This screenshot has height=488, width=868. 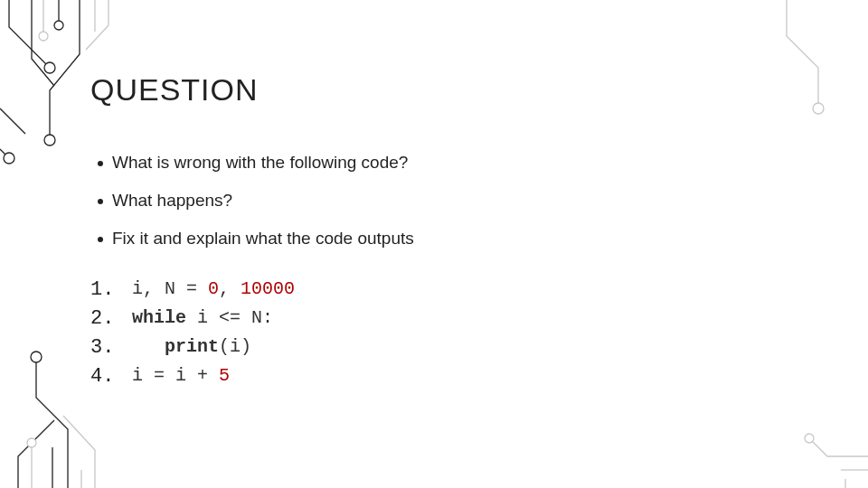 What do you see at coordinates (213, 290) in the screenshot?
I see `code-text: i, N = 0, 10000` at bounding box center [213, 290].